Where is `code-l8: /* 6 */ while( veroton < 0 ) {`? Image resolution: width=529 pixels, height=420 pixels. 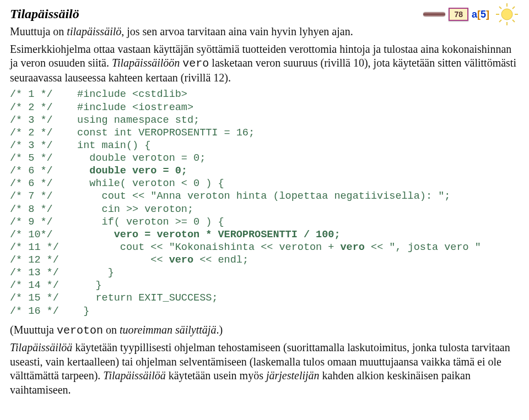
code-l8: /* 6 */ while( veroton < 0 ) { is located at coordinates (117, 184).